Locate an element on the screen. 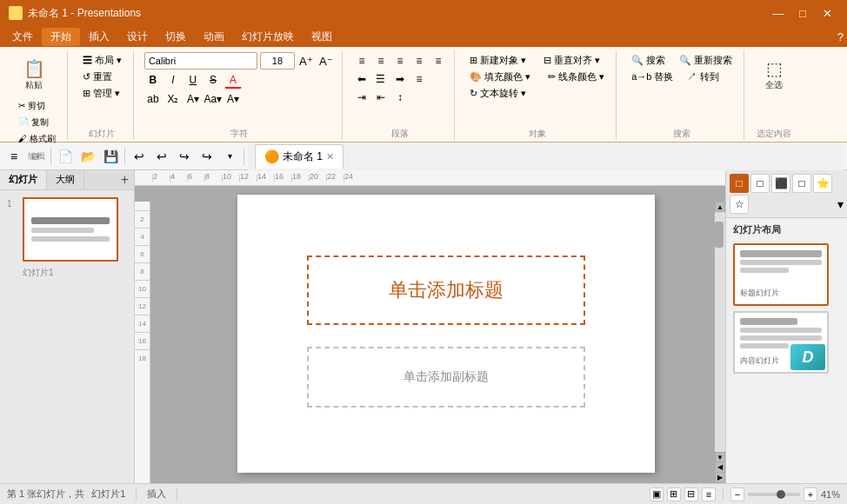 The image size is (847, 504). zoom-out-button: − is located at coordinates (737, 494).